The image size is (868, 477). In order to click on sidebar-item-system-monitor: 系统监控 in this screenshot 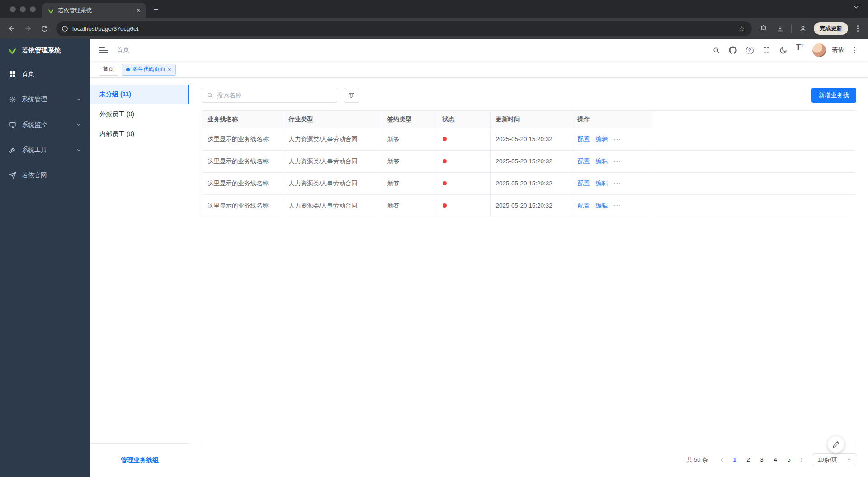, I will do `click(45, 125)`.